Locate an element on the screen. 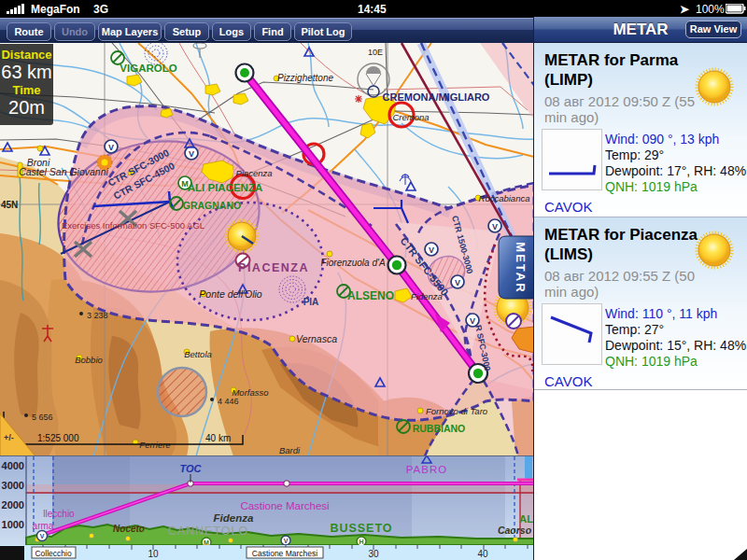 The height and width of the screenshot is (560, 747). svg-text: Cremona is located at coordinates (411, 118).